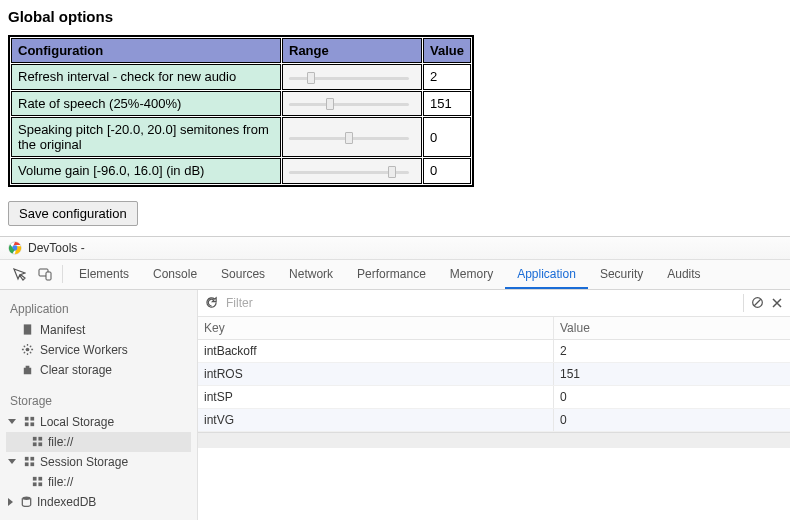 This screenshot has width=790, height=532. Describe the element at coordinates (757, 303) in the screenshot. I see `block-icon` at that location.